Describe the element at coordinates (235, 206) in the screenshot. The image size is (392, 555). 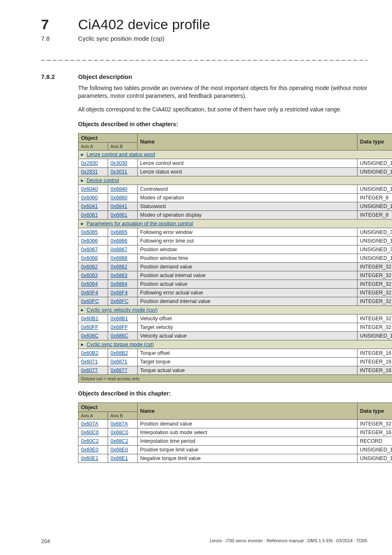
I see `table-row: 0x60410x6841StatuswordUNSIGNED_16` at that location.